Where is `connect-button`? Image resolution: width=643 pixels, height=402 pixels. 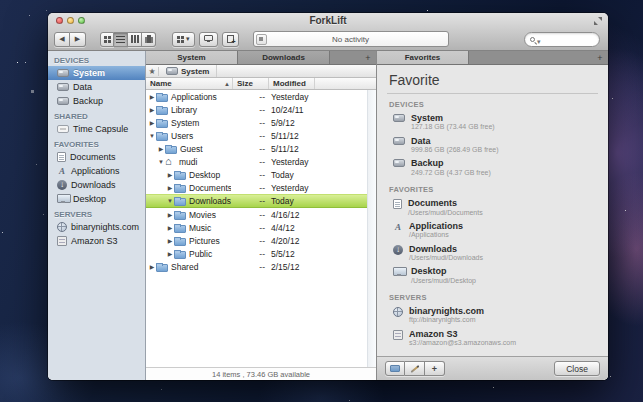
connect-button is located at coordinates (208, 40).